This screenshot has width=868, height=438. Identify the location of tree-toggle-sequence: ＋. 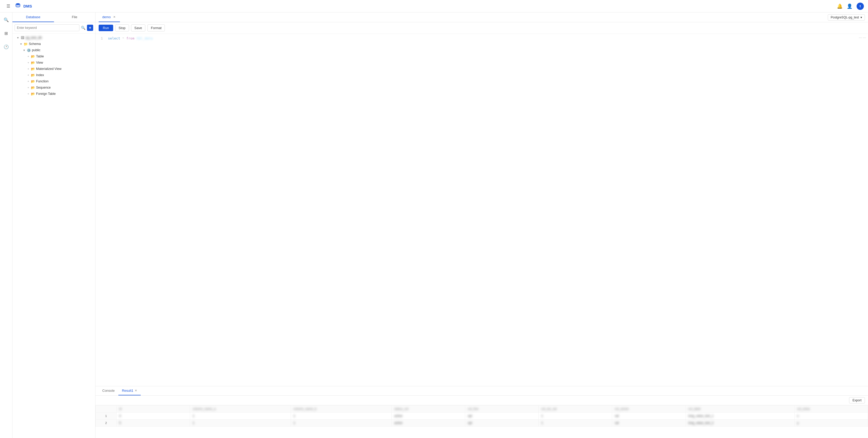
(28, 88).